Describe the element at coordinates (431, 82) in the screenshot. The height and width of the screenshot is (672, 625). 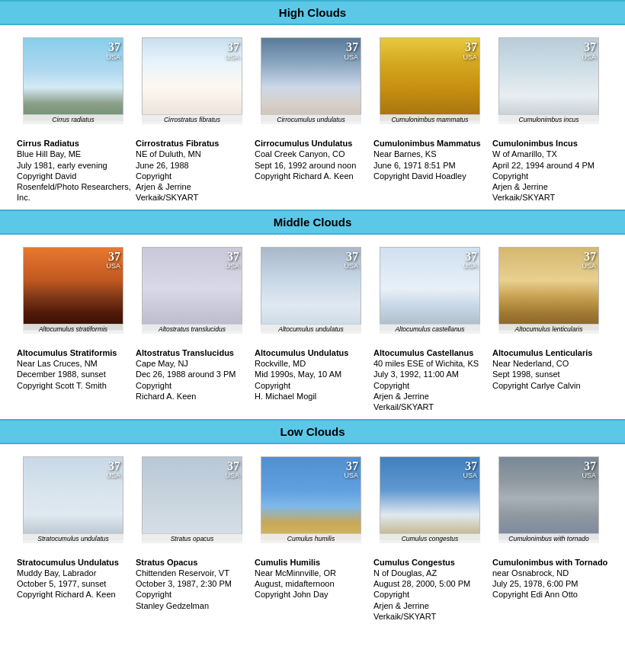
I see `stamp-col-cumulonimbus-mammatus: 37USACumulonimbus mammatus` at that location.